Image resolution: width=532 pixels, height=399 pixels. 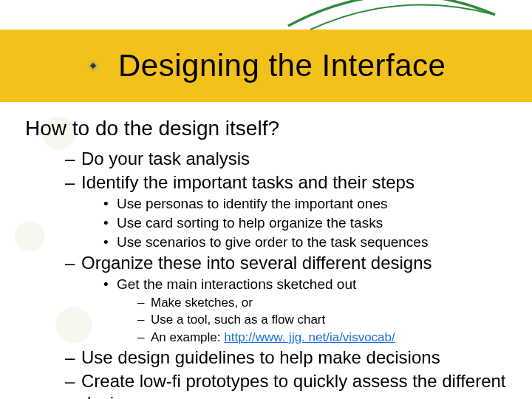 What do you see at coordinates (310, 310) in the screenshot?
I see `outline-level-2: Get the main interactions sketched out M…` at bounding box center [310, 310].